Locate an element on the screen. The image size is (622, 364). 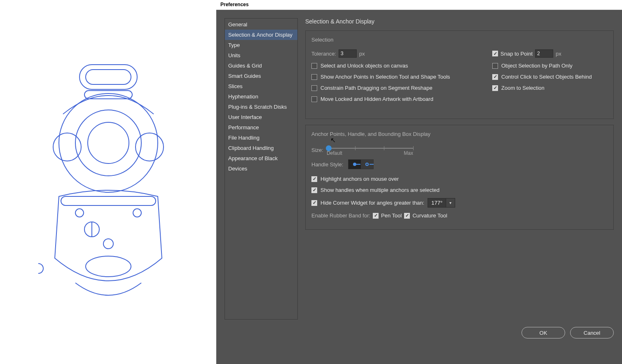
handle-style-filled is located at coordinates (355, 164).